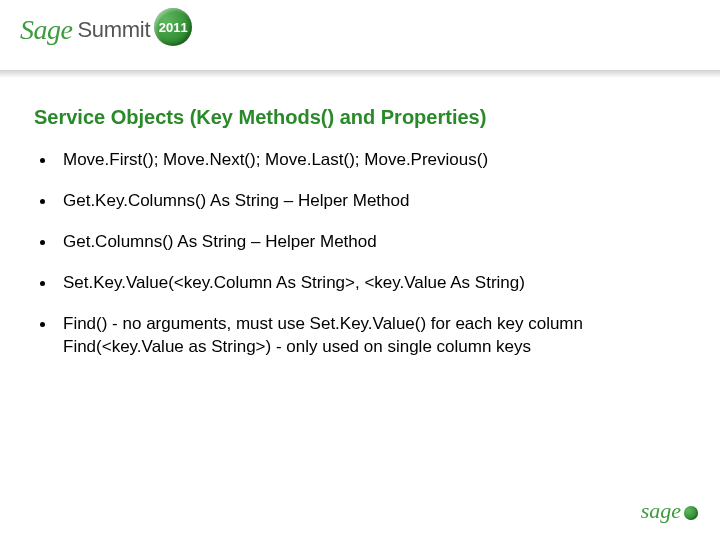 Image resolution: width=720 pixels, height=540 pixels. What do you see at coordinates (106, 30) in the screenshot?
I see `header-logo: Sage Summit 2011` at bounding box center [106, 30].